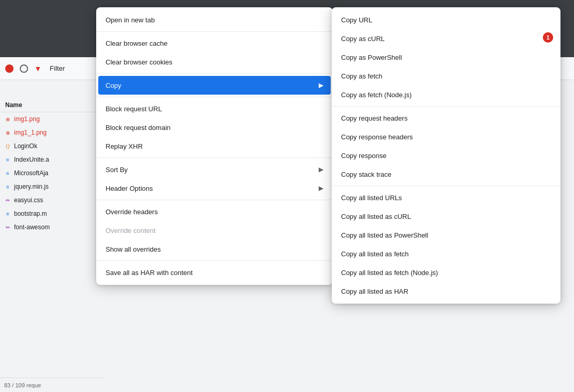 This screenshot has width=574, height=392. What do you see at coordinates (446, 235) in the screenshot?
I see `menu-item-copy-all-powershell: Copy all listed as PowerShell` at bounding box center [446, 235].